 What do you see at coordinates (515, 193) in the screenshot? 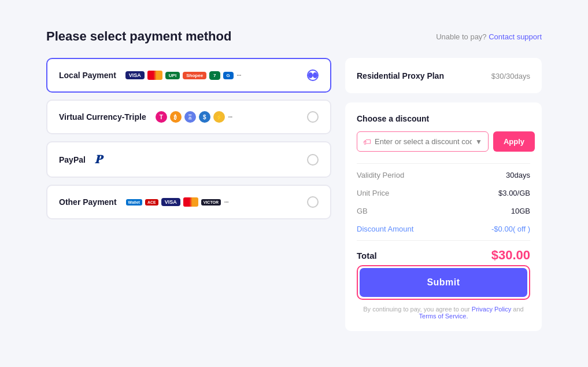
I see `unit-price-value: $3.00/GB` at bounding box center [515, 193].